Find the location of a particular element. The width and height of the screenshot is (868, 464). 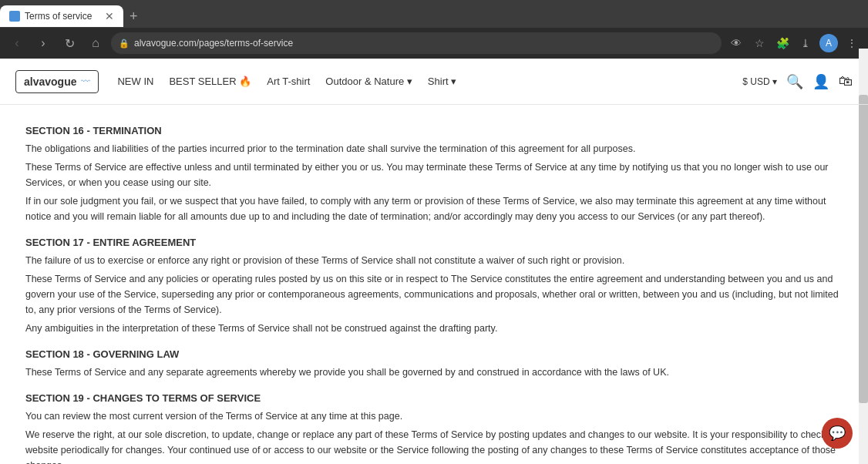

lock-icon: 🔒 is located at coordinates (124, 43).